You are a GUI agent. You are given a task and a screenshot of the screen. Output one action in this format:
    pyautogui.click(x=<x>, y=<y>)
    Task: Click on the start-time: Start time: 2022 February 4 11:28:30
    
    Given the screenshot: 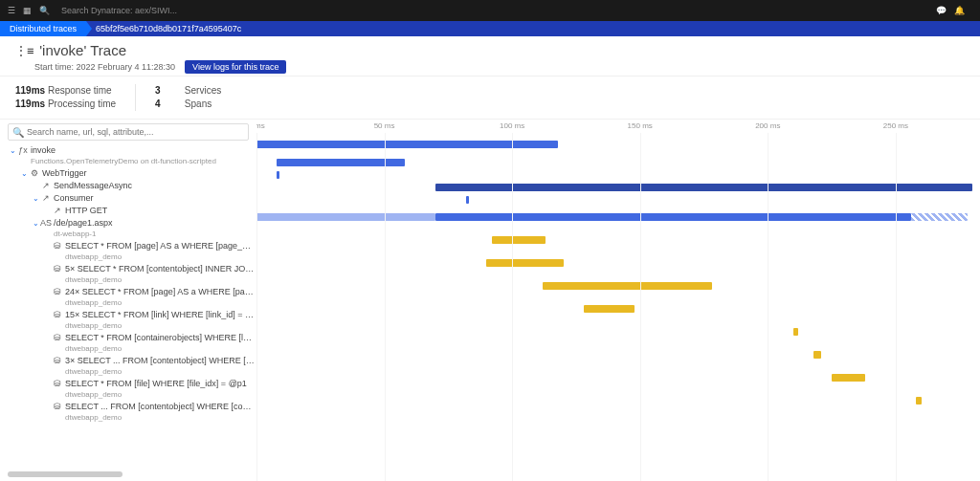 What is the action you would take?
    pyautogui.click(x=105, y=67)
    